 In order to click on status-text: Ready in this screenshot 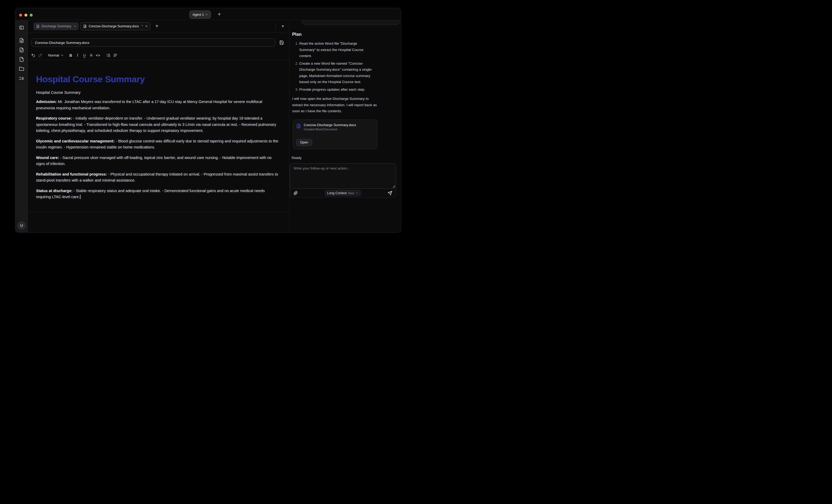, I will do `click(346, 158)`.